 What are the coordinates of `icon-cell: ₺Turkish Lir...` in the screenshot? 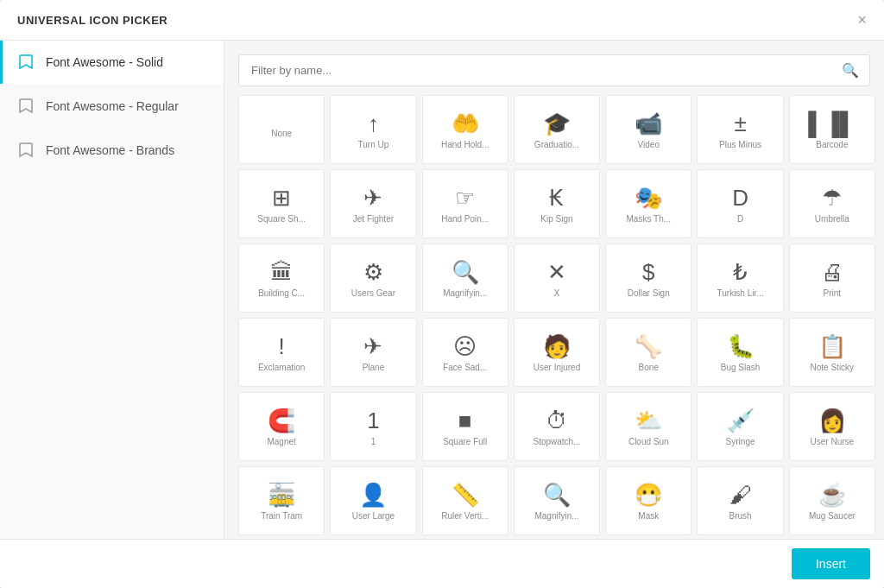 It's located at (740, 278).